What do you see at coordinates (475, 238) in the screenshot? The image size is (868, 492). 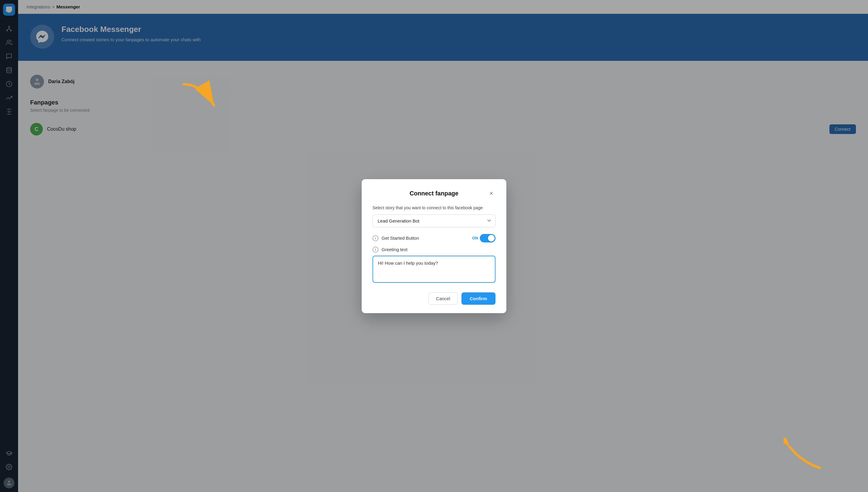 I see `toggle-on-label: ON` at bounding box center [475, 238].